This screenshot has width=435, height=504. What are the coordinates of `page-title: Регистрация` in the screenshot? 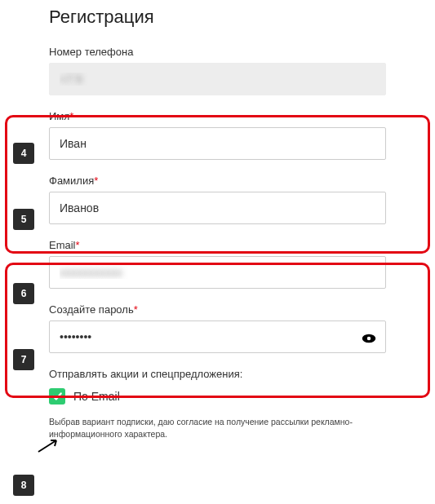 It's located at (217, 17).